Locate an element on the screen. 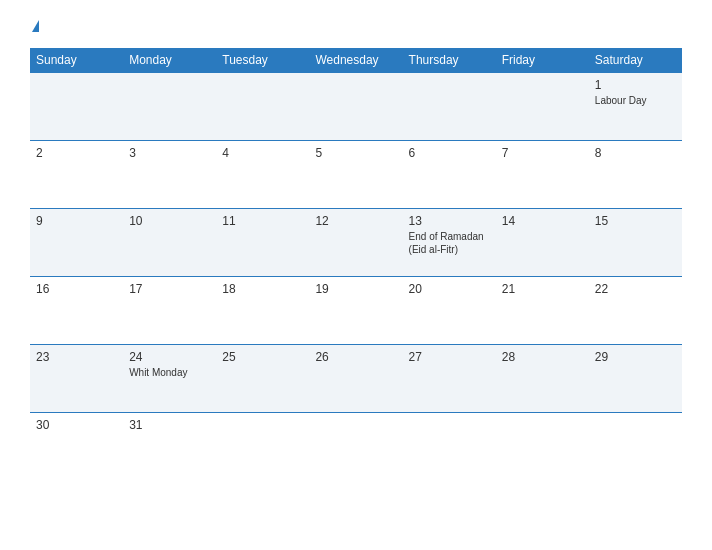  day-number: 12 is located at coordinates (356, 221).